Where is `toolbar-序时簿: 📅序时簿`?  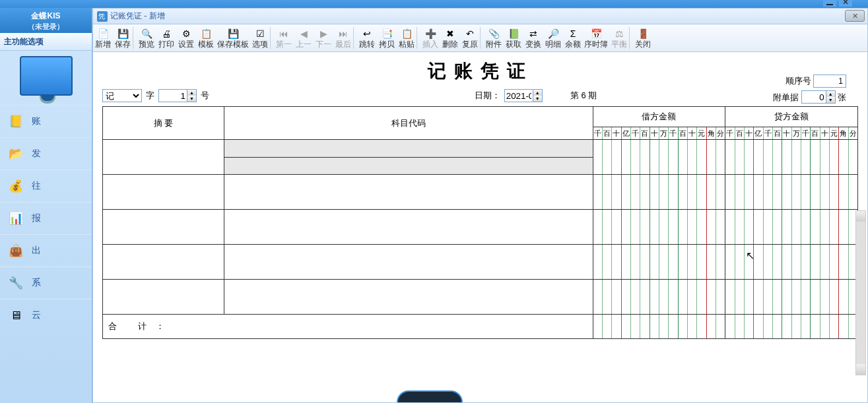 toolbar-序时簿: 📅序时簿 is located at coordinates (596, 38).